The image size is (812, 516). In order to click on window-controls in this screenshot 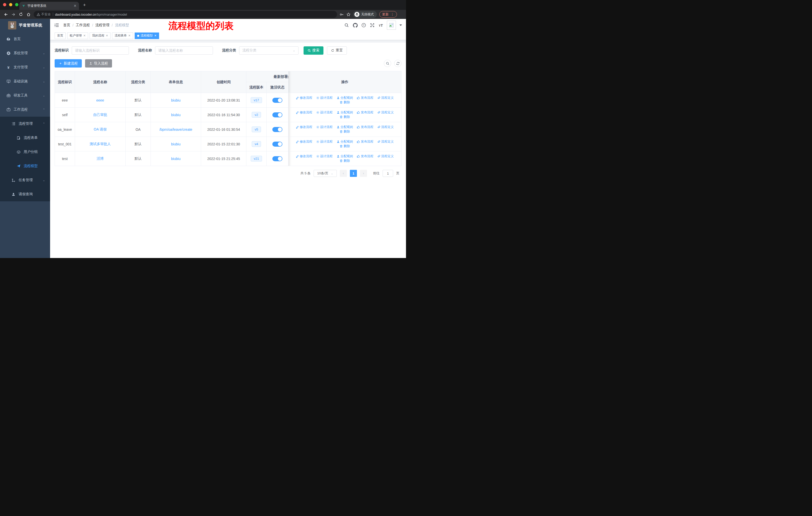, I will do `click(11, 5)`.